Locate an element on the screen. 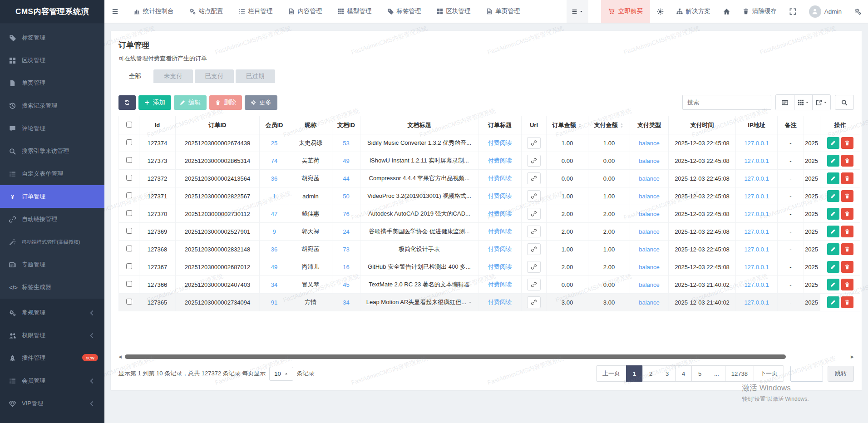 The height and width of the screenshot is (423, 868). detail-view-button is located at coordinates (785, 103).